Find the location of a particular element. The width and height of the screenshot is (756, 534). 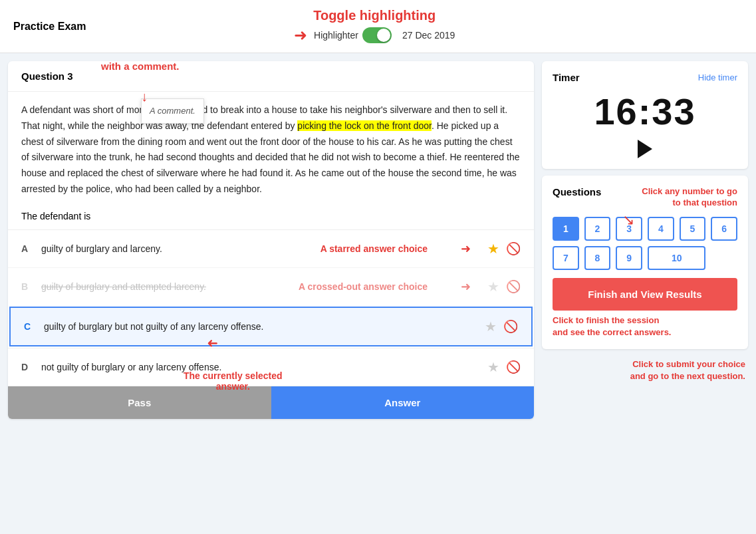

star-a-icon: ★ is located at coordinates (493, 249).